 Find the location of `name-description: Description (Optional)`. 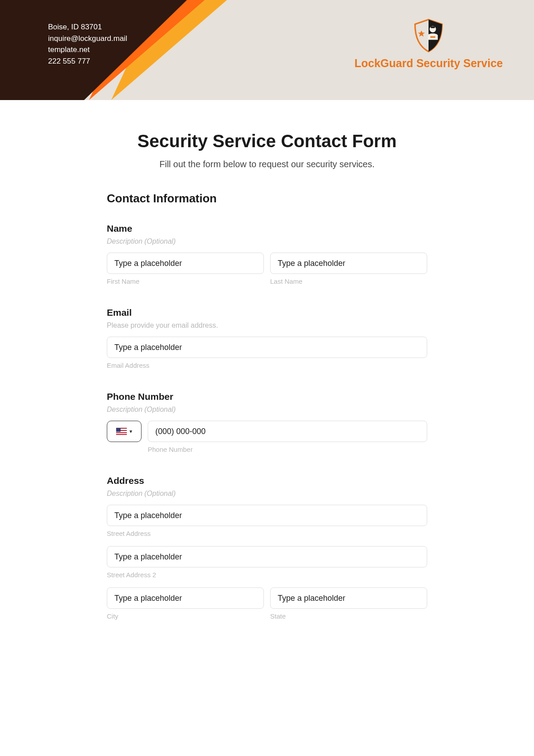

name-description: Description (Optional) is located at coordinates (267, 241).